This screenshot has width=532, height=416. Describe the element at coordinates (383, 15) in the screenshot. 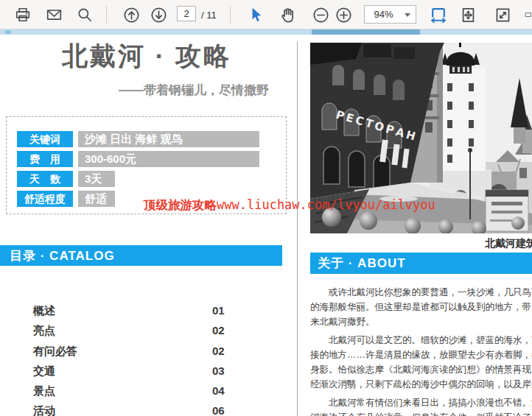

I see `zoom-value: 94%` at that location.